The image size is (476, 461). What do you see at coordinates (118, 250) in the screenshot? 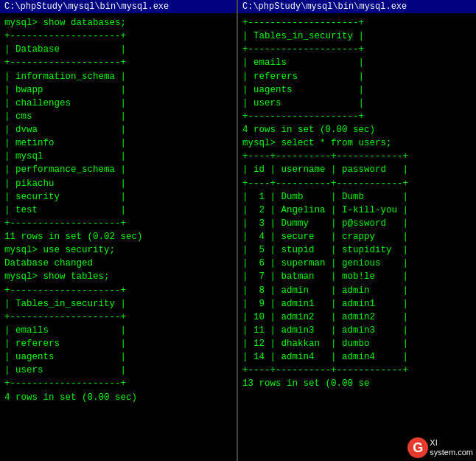
I see `terminal-line: mysql> use security;` at bounding box center [118, 250].